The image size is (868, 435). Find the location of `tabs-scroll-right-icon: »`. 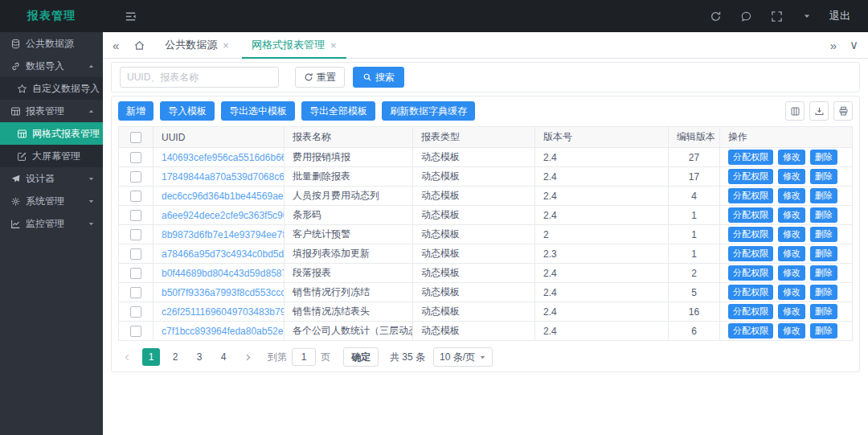

tabs-scroll-right-icon: » is located at coordinates (833, 45).